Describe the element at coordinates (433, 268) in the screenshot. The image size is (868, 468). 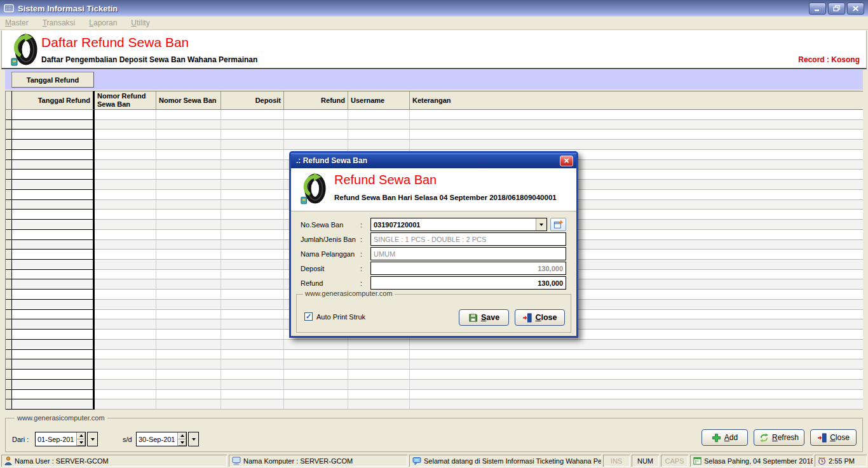
I see `field-row-deposit: Deposit :` at that location.